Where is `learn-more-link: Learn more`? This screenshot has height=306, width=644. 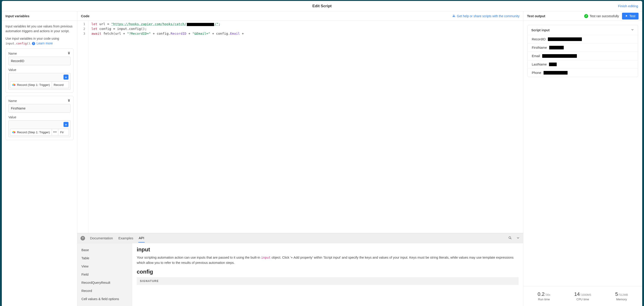
learn-more-link: Learn more is located at coordinates (44, 43).